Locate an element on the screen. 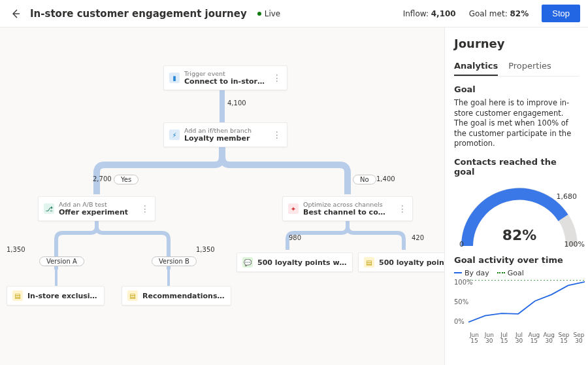 This screenshot has height=365, width=588. chart-legend: By day Goal is located at coordinates (516, 273).